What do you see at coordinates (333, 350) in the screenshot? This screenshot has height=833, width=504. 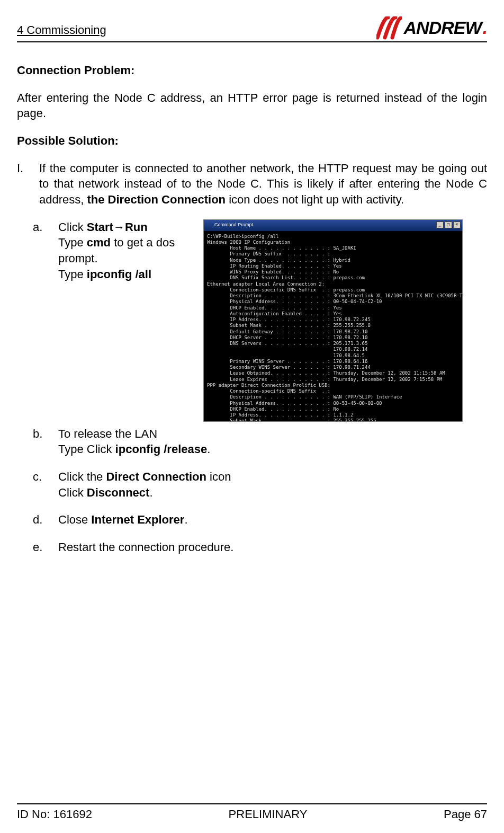 I see `cmd-line: 170.98.72.14` at bounding box center [333, 350].